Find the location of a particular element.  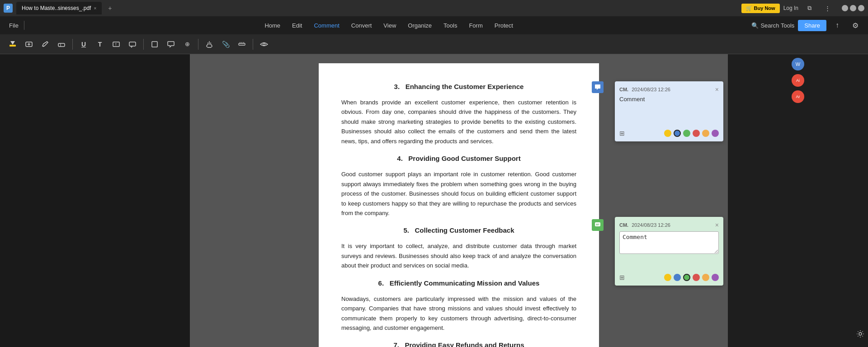

hand-button is located at coordinates (209, 44).